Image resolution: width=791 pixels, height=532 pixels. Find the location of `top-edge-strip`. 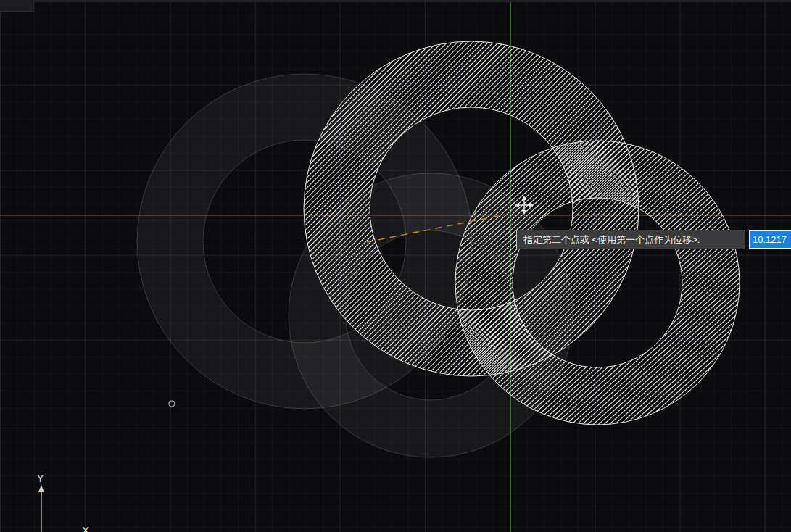

top-edge-strip is located at coordinates (396, 1).